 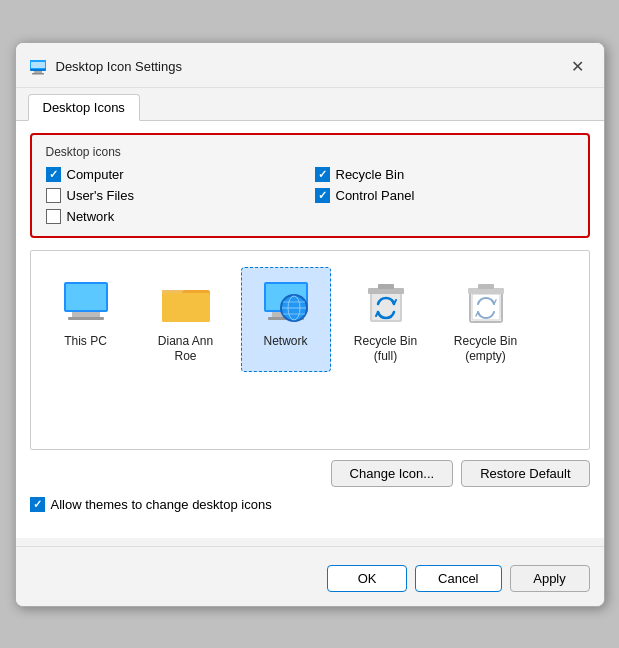 I want to click on footer-buttons: OK Cancel Apply, so click(x=310, y=580).